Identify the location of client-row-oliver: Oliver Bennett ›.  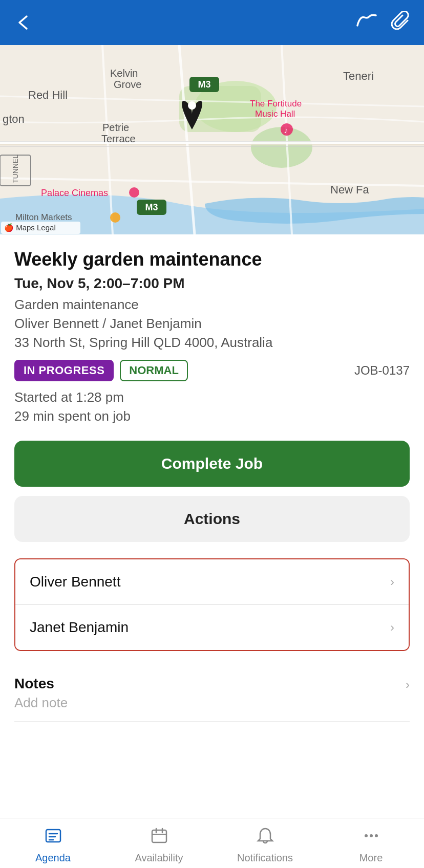
(212, 582).